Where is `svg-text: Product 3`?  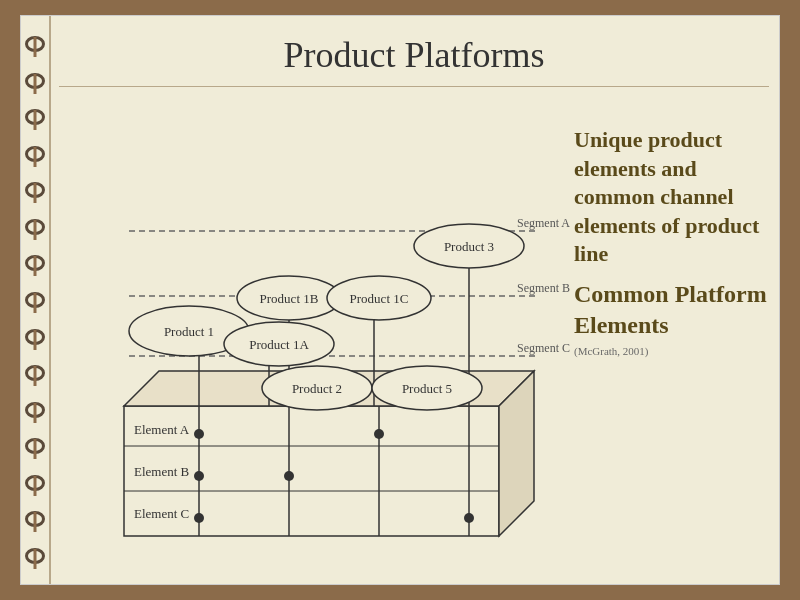 svg-text: Product 3 is located at coordinates (469, 246).